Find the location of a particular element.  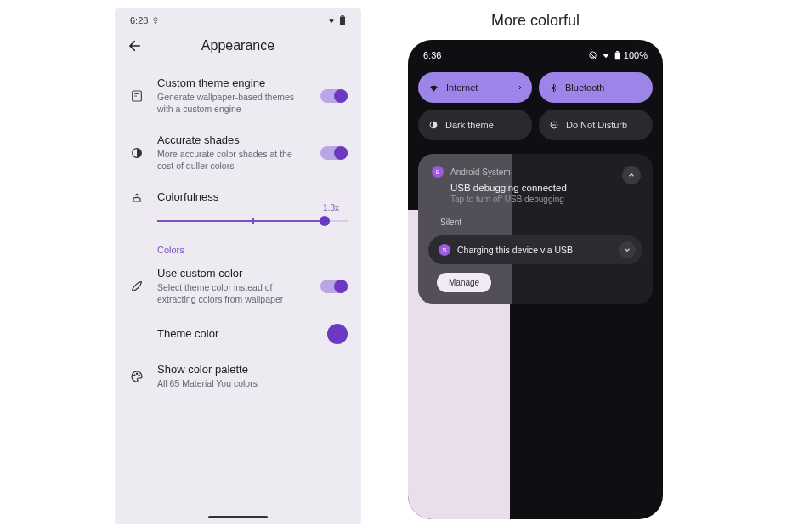

setting-desc: Generate wallpaper-based themes with a c… is located at coordinates (233, 104).